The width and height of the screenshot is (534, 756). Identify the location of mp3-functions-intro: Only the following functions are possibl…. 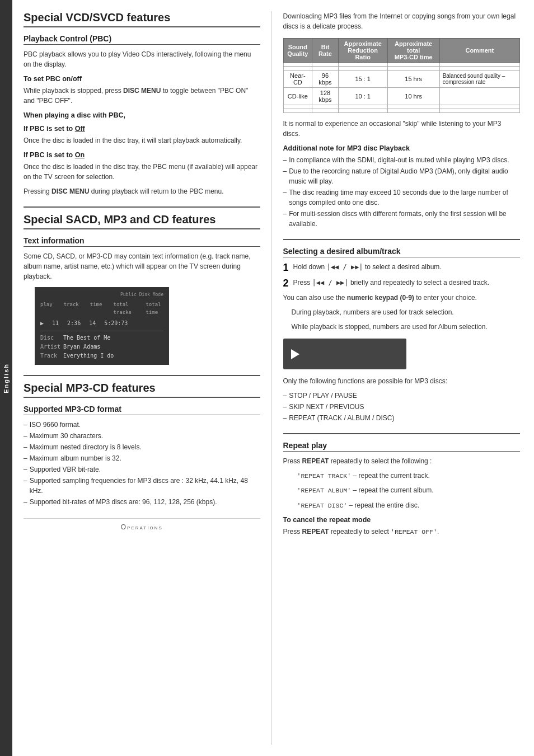
(402, 381).